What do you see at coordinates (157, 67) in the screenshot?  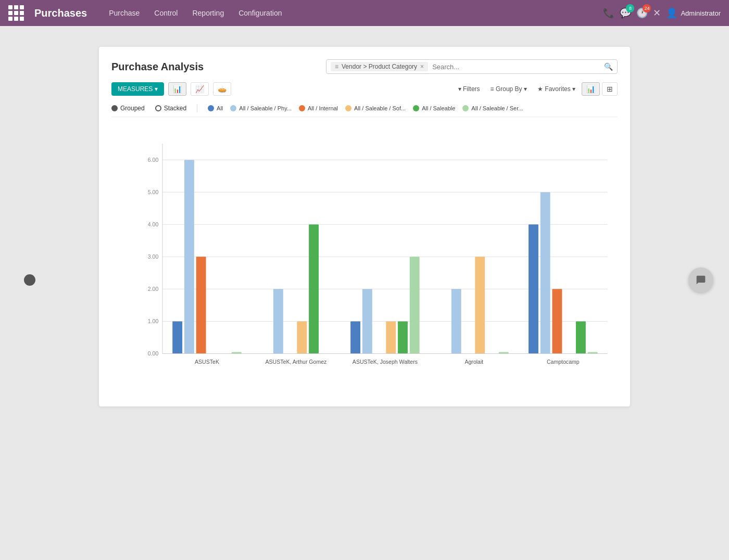 I see `page-title: Purchase Analysis` at bounding box center [157, 67].